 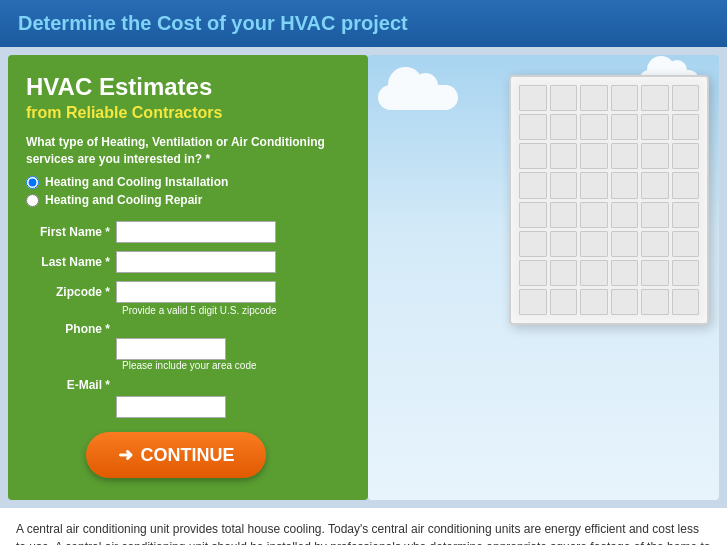 What do you see at coordinates (196, 292) in the screenshot?
I see `zipcode-input` at bounding box center [196, 292].